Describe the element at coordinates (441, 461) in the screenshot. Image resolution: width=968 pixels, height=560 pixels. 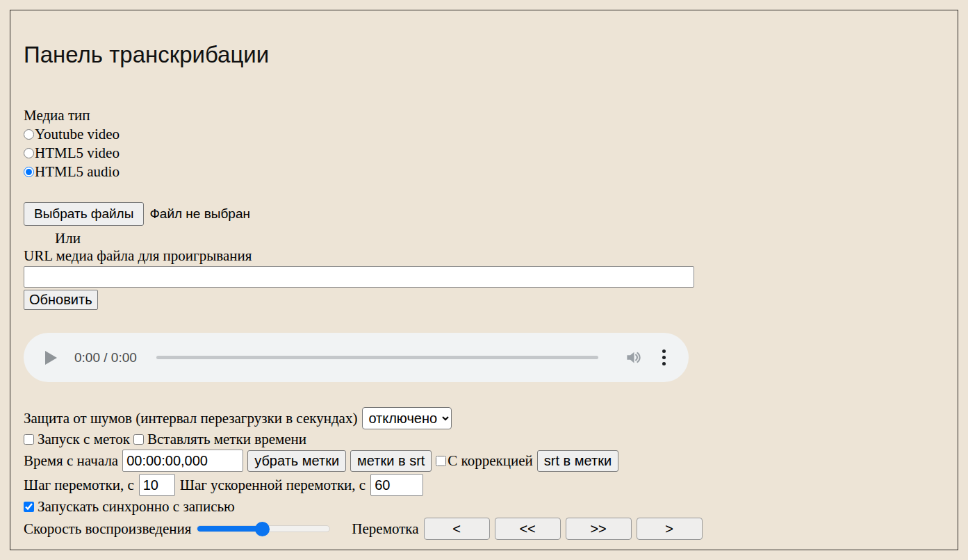
I see `with-correction-checkbox` at that location.